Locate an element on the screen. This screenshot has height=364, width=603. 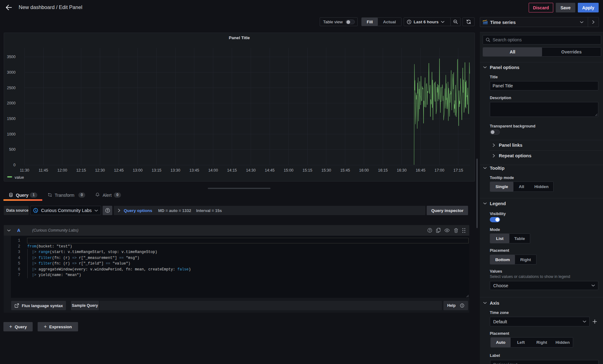
svg-text: 16:00 is located at coordinates (364, 170).